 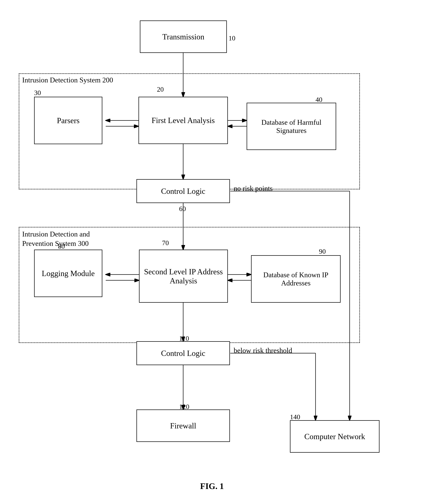 I want to click on ids200-label: Intrusion Detection System 200, so click(x=68, y=80).